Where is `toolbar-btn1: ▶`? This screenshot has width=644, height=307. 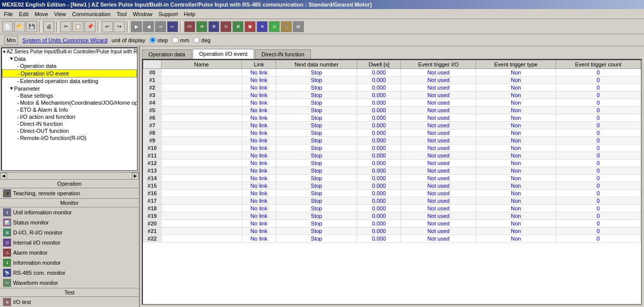 toolbar-btn1: ▶ is located at coordinates (136, 27).